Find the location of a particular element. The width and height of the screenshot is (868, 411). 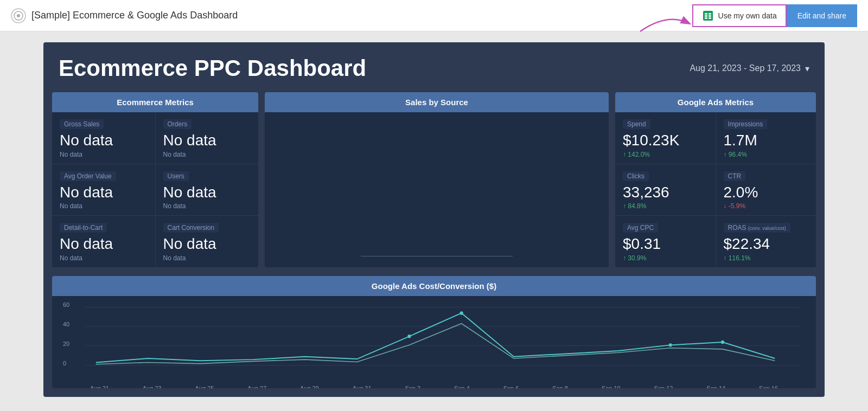

x-label-aug21: Aug 21 is located at coordinates (100, 387).